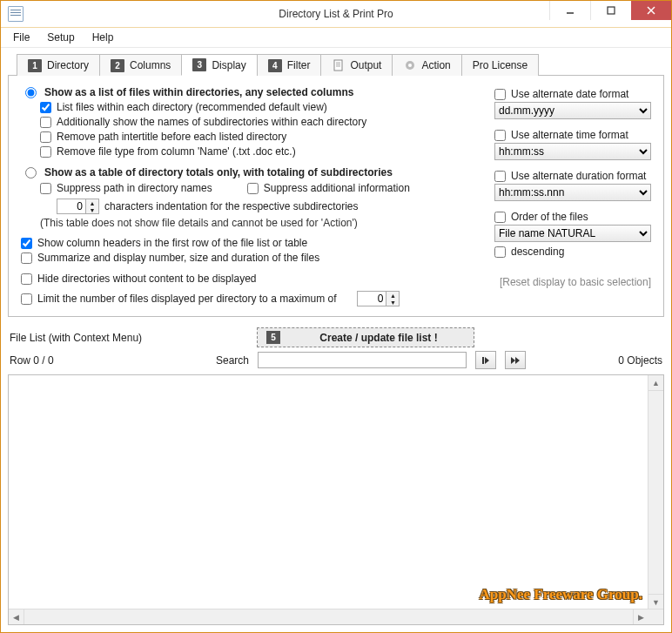 The image size is (672, 633). What do you see at coordinates (71, 206) in the screenshot?
I see `indent-spinner-input` at bounding box center [71, 206].